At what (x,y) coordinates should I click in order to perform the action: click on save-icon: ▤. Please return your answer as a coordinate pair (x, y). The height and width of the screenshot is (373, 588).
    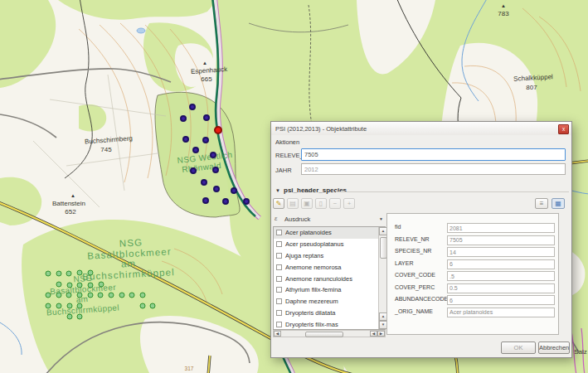
    Looking at the image, I should click on (293, 204).